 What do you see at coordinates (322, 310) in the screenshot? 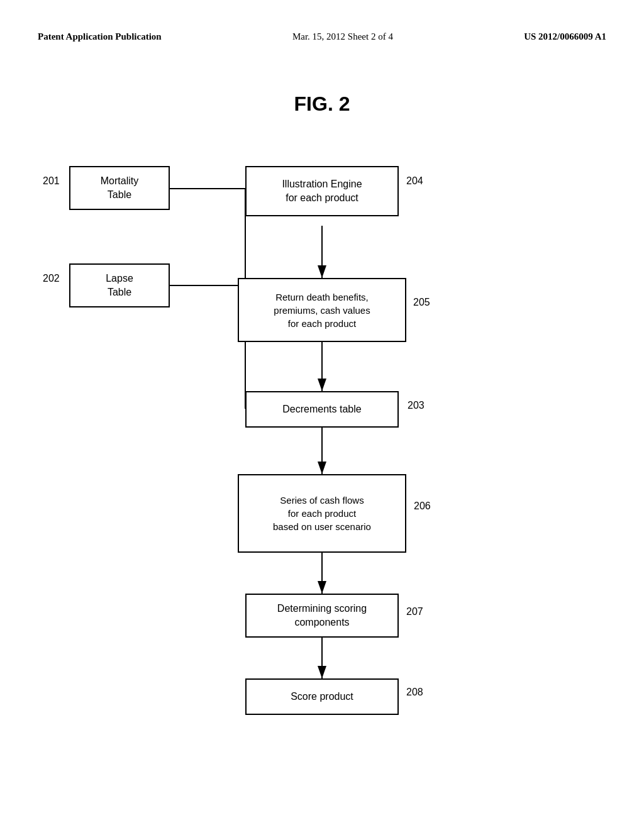
I see `return-box: Return death benefits,premiums, cash val…` at bounding box center [322, 310].